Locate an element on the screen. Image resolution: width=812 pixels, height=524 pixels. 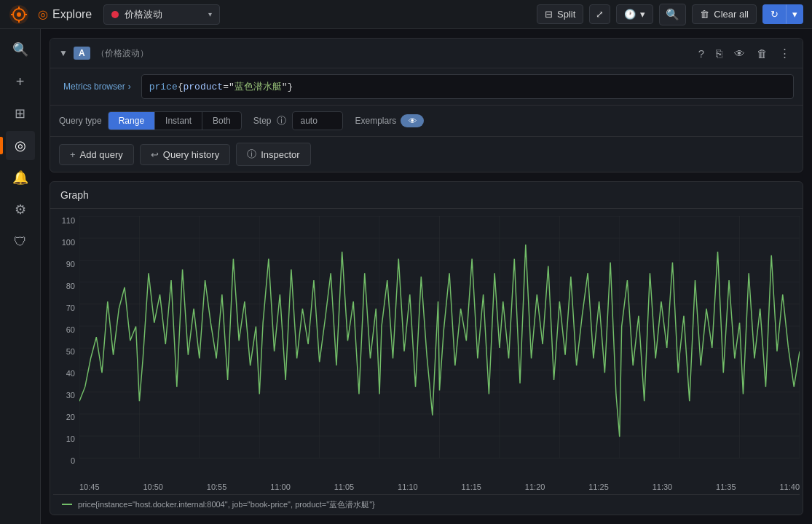
run-query-button: ↻ is located at coordinates (774, 15).